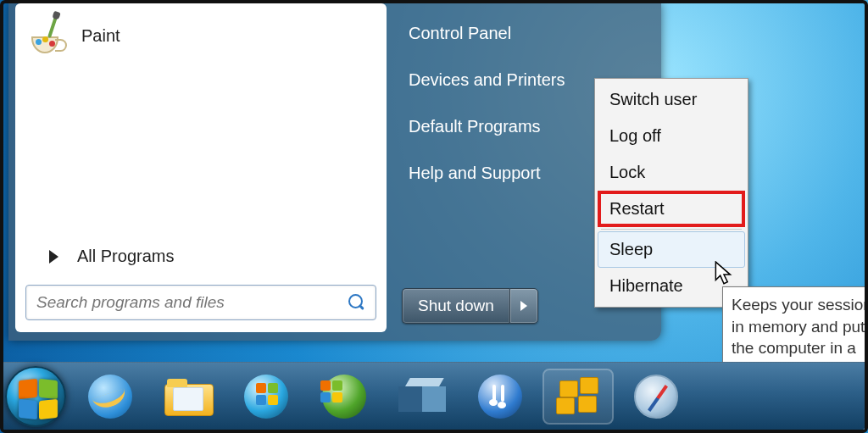  What do you see at coordinates (671, 136) in the screenshot?
I see `power-item-log-off: Log off` at bounding box center [671, 136].